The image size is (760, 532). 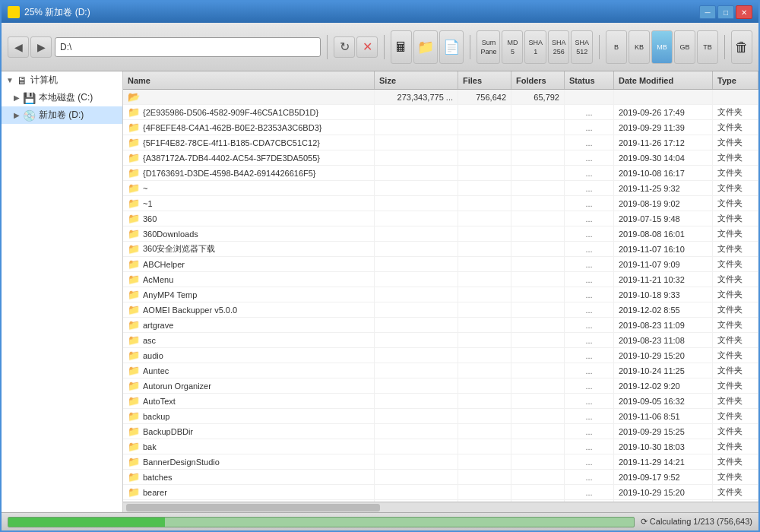 What do you see at coordinates (582, 81) in the screenshot?
I see `col-status-label: Status` at bounding box center [582, 81].